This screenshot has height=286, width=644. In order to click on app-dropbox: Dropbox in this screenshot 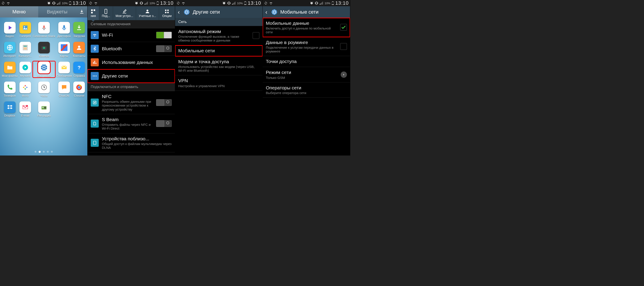, I will do `click(10, 110)`.